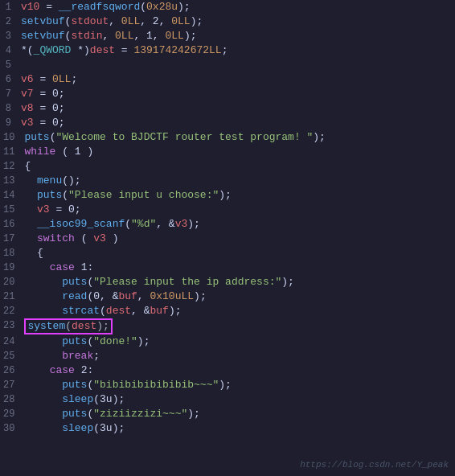  I want to click on line-text: v6 = 0LL;, so click(237, 80).